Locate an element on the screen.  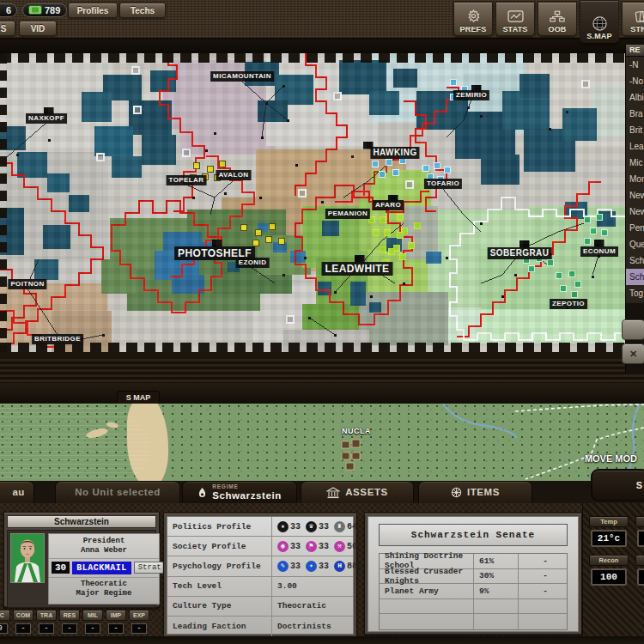
sidebar-item: Mon is located at coordinates (635, 179).